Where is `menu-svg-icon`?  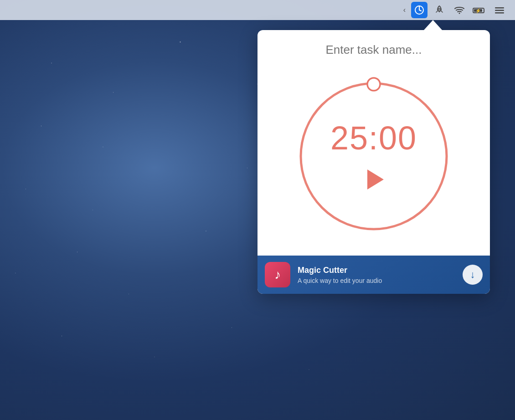
menu-svg-icon is located at coordinates (500, 10).